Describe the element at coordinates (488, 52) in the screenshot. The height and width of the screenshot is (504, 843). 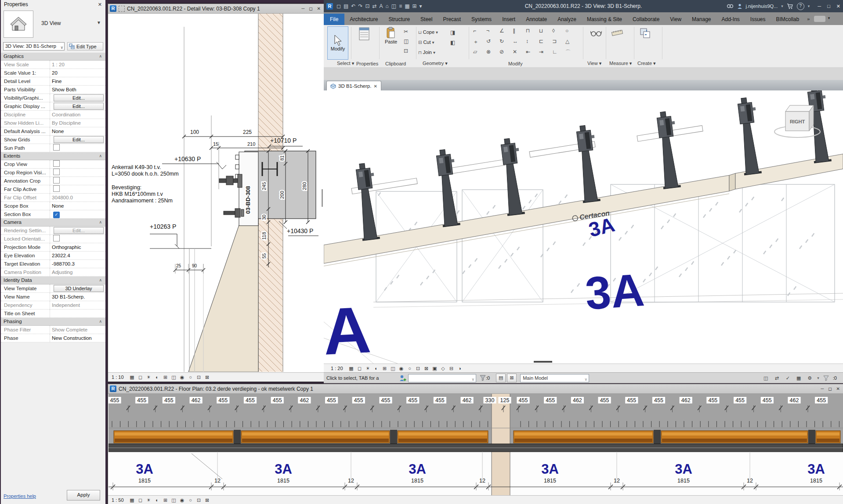
I see `modify-tool-icon: ⊗` at that location.